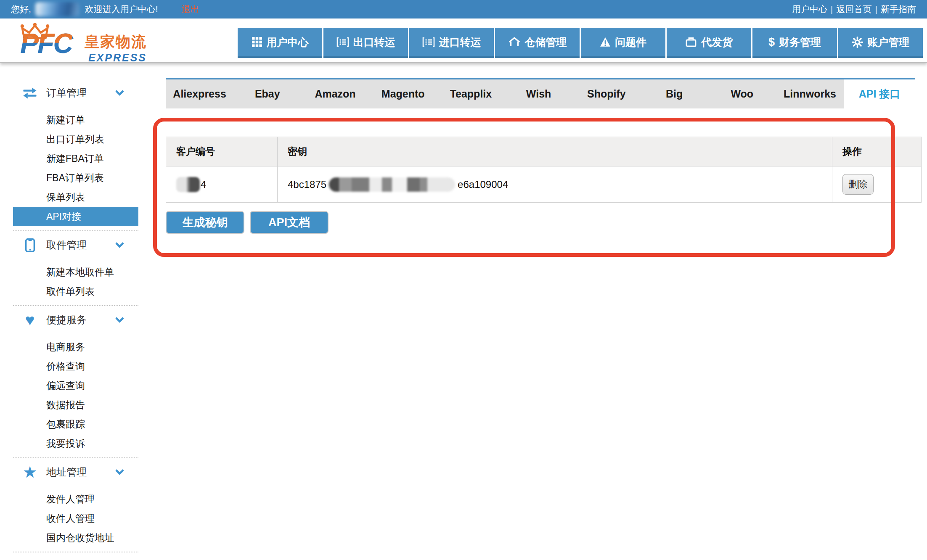  I want to click on sidebar-item: 我要投诉, so click(69, 444).